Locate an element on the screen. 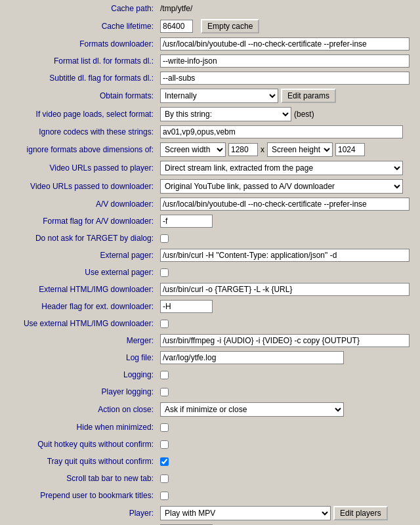  action-on-close-select: Ask if minimize or close Always minimize… is located at coordinates (252, 410).